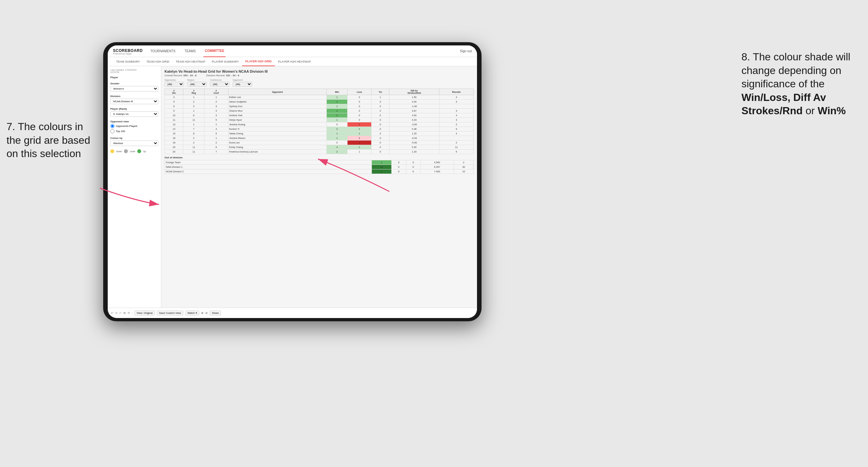 The image size is (868, 467). I want to click on toolbar-redo-icon: ↪, so click(117, 313).